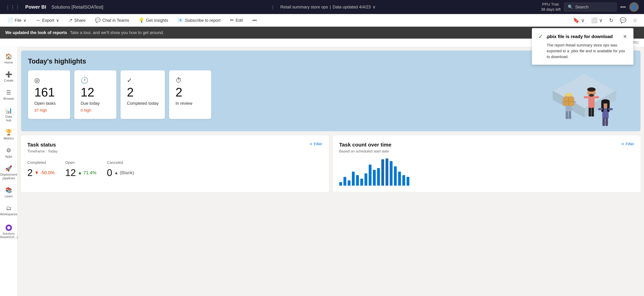  Describe the element at coordinates (625, 37) in the screenshot. I see `toast-close-button: ✕` at that location.